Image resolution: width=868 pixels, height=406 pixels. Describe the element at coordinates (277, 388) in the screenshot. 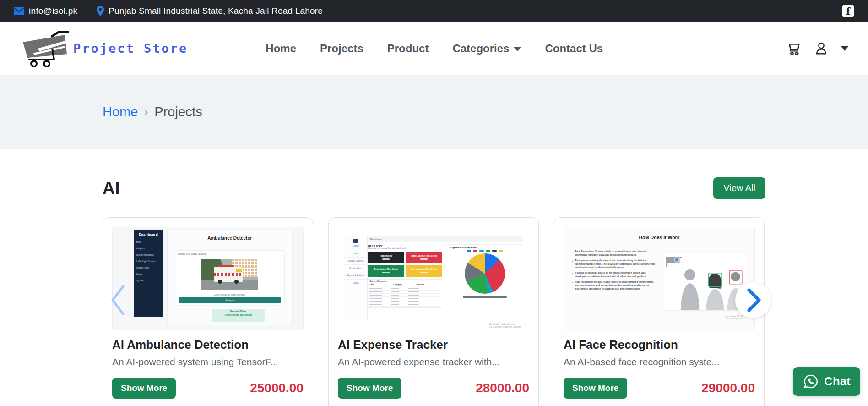

I see `project-price: 25000.00` at that location.